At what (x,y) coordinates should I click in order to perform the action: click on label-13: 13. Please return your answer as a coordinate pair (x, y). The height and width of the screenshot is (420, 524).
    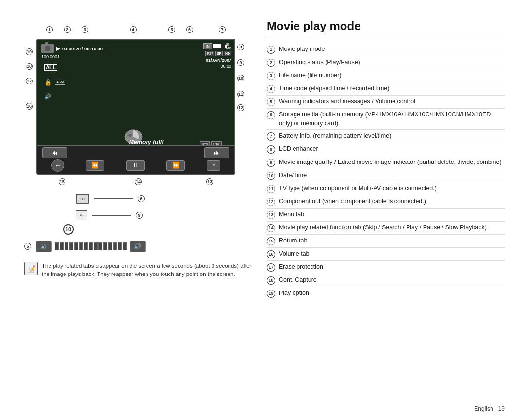
    Looking at the image, I should click on (210, 182).